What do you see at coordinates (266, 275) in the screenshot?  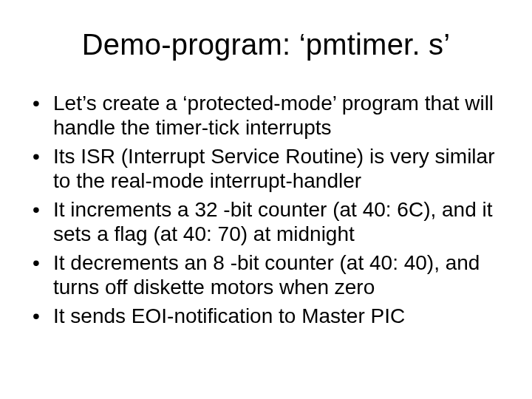 I see `list-item: It decrements an 8 -bit counter (at 40: …` at bounding box center [266, 275].